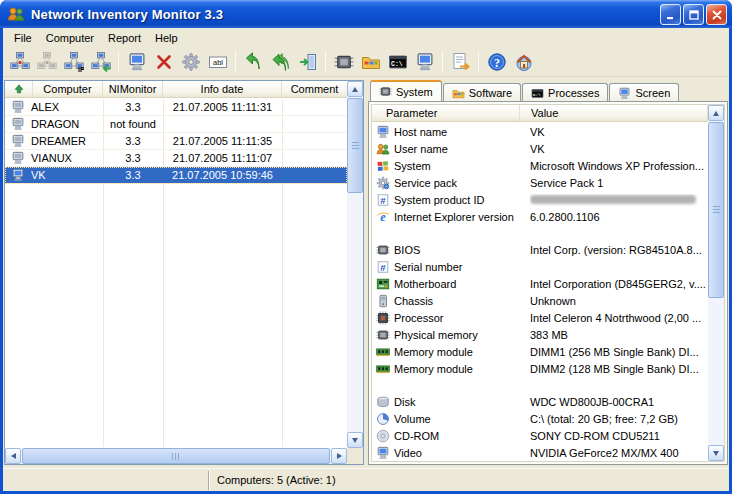 The height and width of the screenshot is (494, 732). Describe the element at coordinates (176, 108) in the screenshot. I see `computer-row: ALEX 3.3 21.07.2005 11:11:31` at that location.